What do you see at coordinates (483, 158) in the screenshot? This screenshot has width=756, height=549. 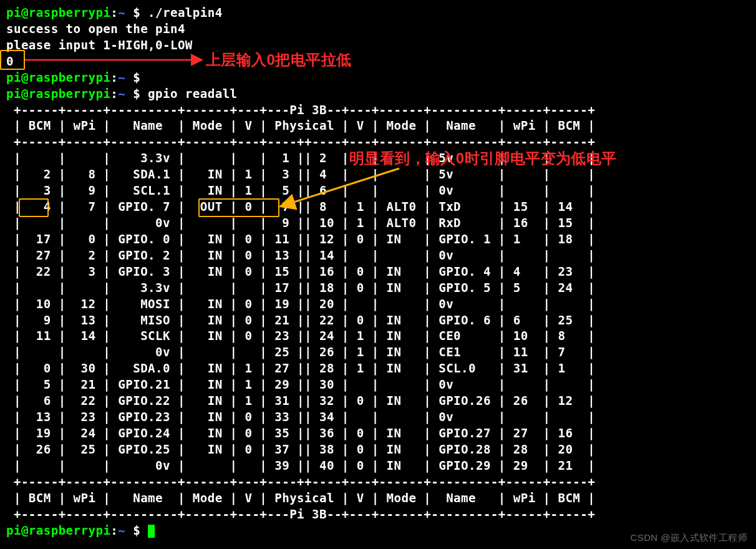 I see `annotation-pin-low: 明显看到，输入0时引脚电平变为低电平` at bounding box center [483, 158].